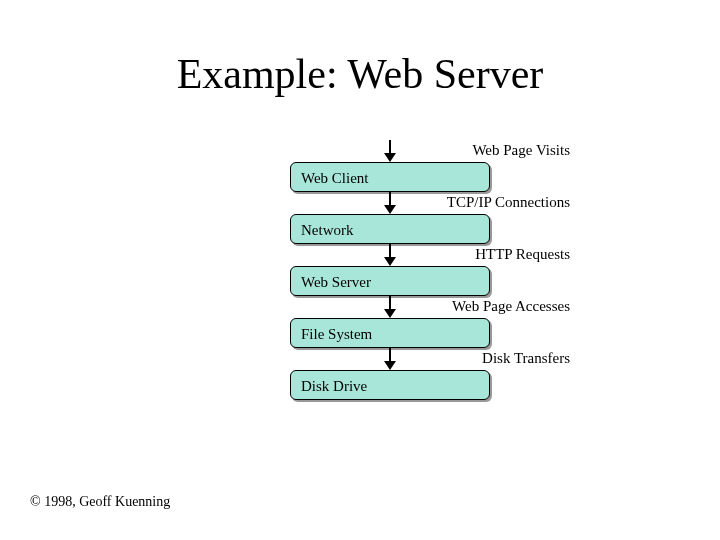  What do you see at coordinates (100, 502) in the screenshot?
I see `copyright-footer: © 1998, Geoff Kuenning` at bounding box center [100, 502].